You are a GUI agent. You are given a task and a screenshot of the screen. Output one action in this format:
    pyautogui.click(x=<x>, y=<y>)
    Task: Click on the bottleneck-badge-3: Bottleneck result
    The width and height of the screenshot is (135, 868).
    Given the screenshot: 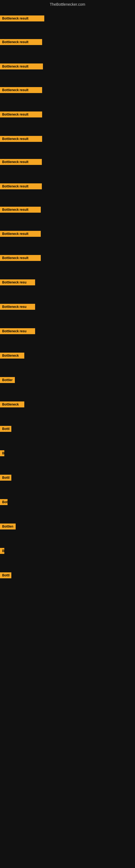 What is the action you would take?
    pyautogui.click(x=21, y=67)
    